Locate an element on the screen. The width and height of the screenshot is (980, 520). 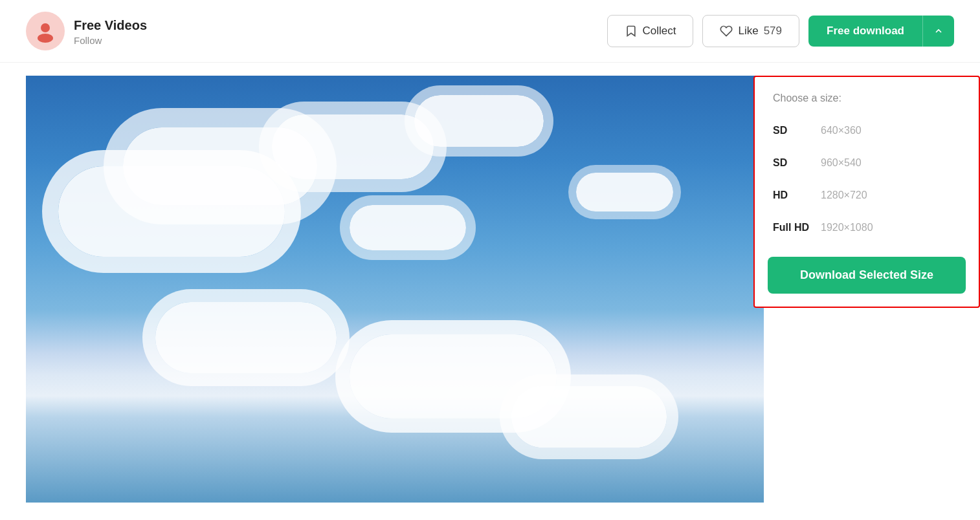
size-option-sd-640: SD 640×360 is located at coordinates (867, 131).